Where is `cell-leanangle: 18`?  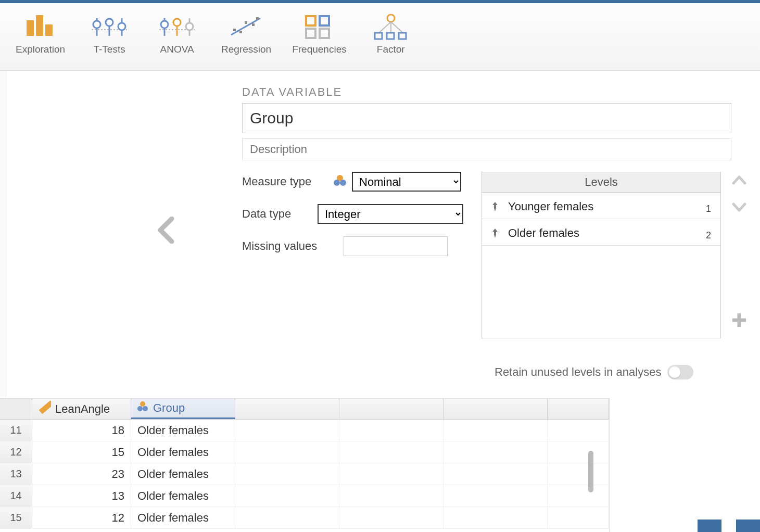 cell-leanangle: 18 is located at coordinates (82, 430).